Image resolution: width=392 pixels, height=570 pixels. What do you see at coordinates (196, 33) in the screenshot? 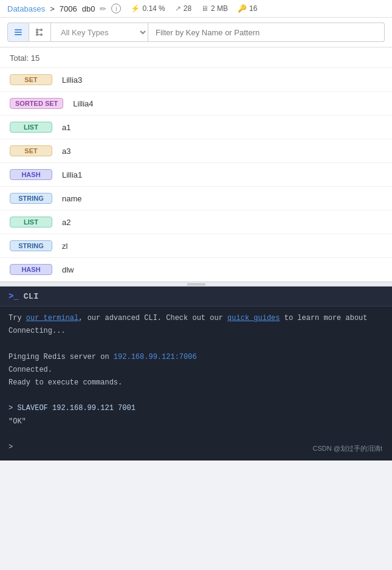
I see `toolbar: All Key Types STRING LIST SET SORTED SET…` at bounding box center [196, 33].